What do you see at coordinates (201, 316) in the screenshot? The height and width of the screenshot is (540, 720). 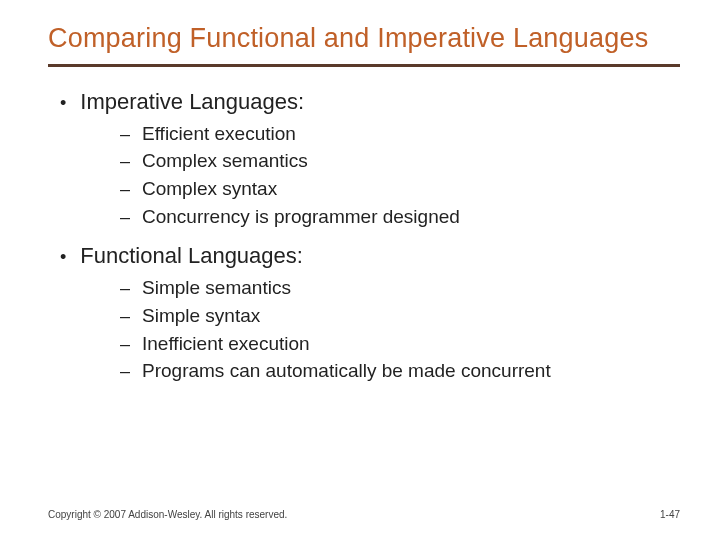 I see `list-item-text: Simple syntax` at bounding box center [201, 316].